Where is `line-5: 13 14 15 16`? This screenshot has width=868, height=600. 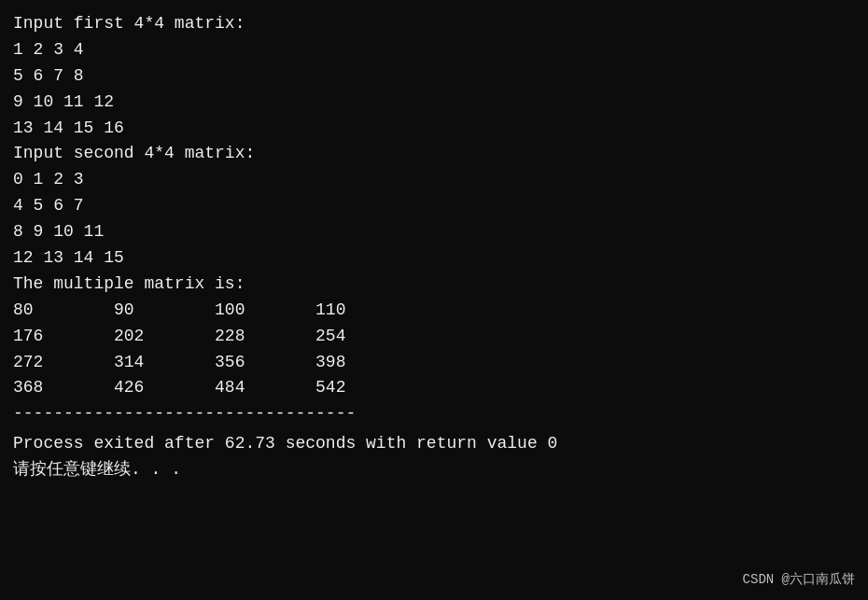 line-5: 13 14 15 16 is located at coordinates (434, 129).